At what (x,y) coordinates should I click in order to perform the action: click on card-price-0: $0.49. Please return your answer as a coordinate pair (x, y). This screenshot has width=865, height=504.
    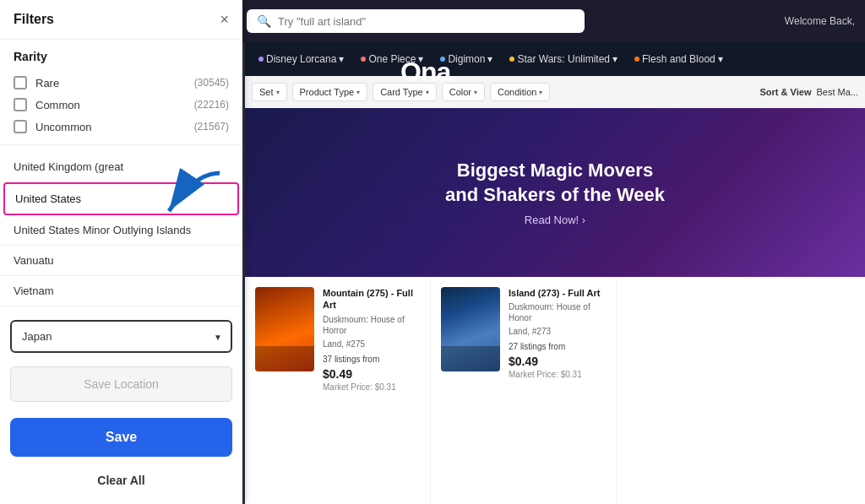
    Looking at the image, I should click on (372, 374).